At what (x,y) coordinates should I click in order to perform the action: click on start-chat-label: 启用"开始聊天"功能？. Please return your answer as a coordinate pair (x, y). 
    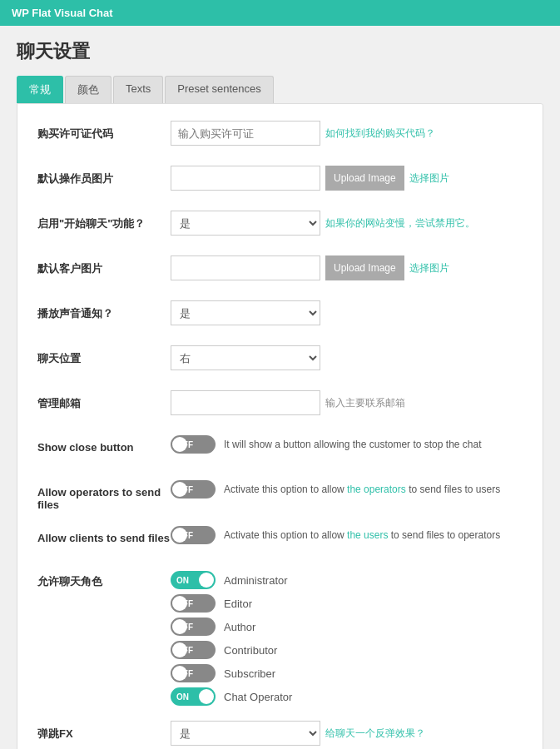
    Looking at the image, I should click on (104, 221).